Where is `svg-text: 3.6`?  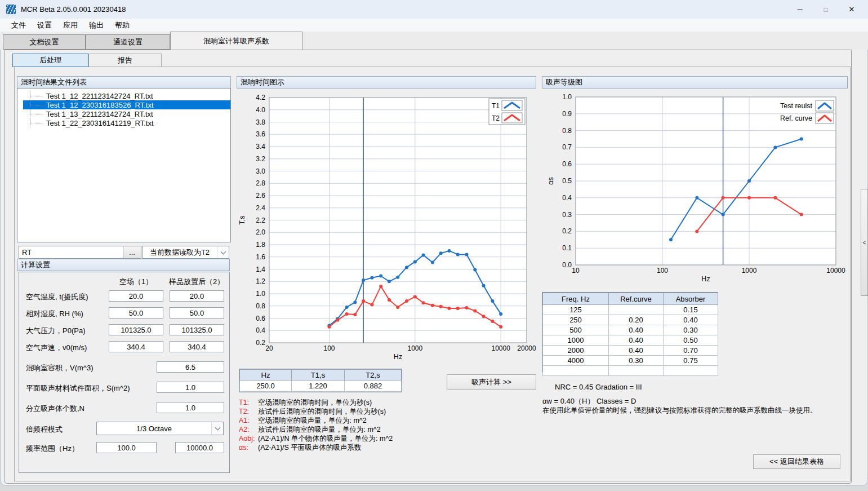 svg-text: 3.6 is located at coordinates (260, 134).